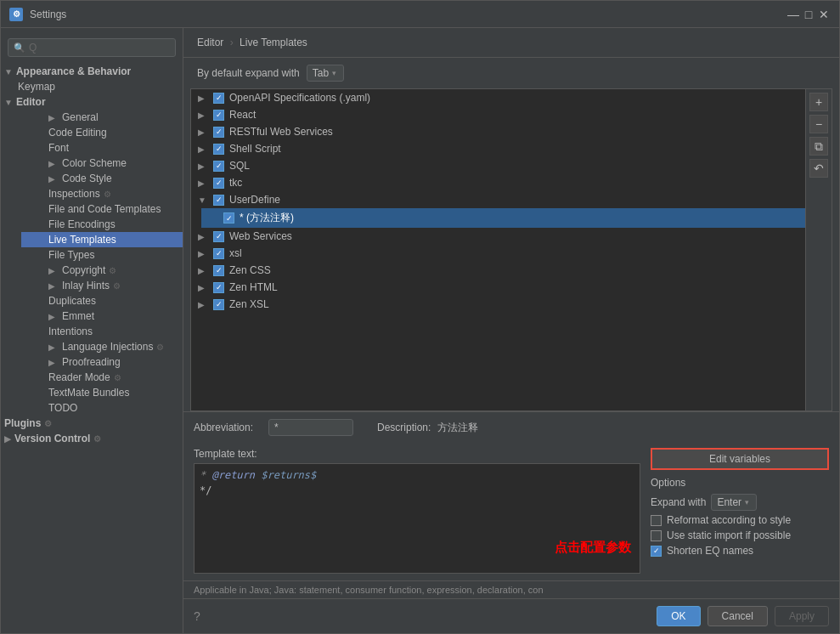 The image size is (840, 634). I want to click on sidebar-item-proofreading: ▶ Proofreading, so click(102, 362).